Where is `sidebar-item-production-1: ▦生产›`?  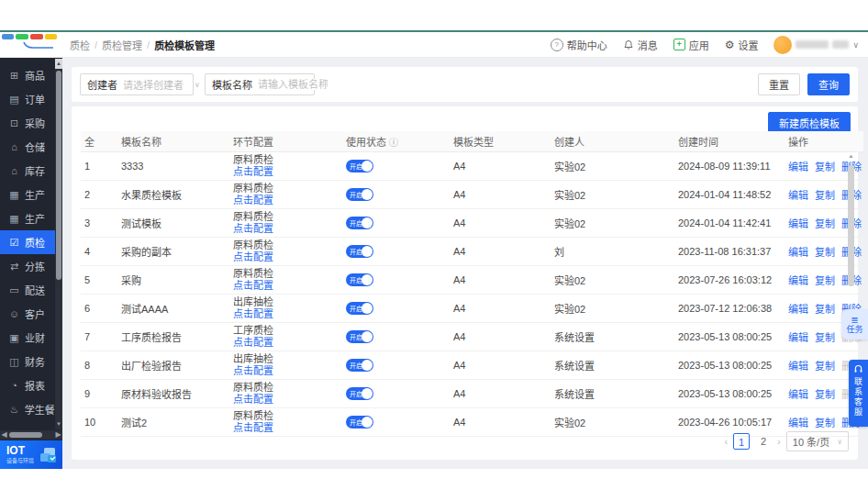 sidebar-item-production-1: ▦生产› is located at coordinates (31, 195).